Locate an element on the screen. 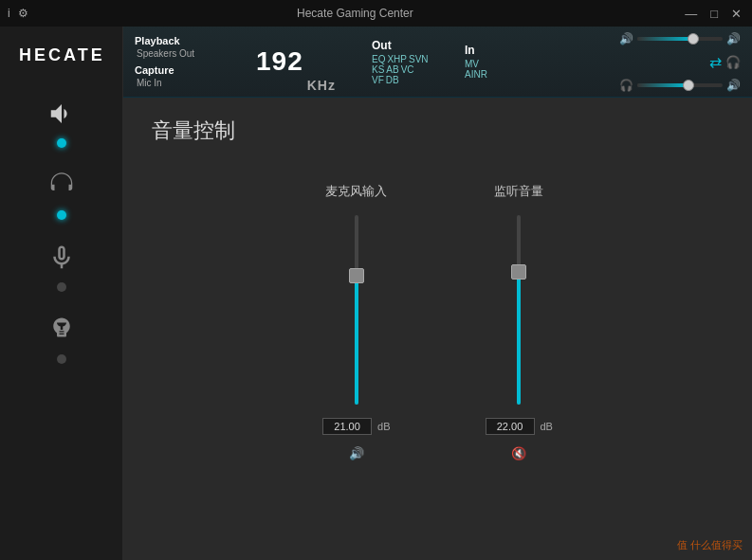 Image resolution: width=752 pixels, height=560 pixels. light-dot is located at coordinates (62, 359).